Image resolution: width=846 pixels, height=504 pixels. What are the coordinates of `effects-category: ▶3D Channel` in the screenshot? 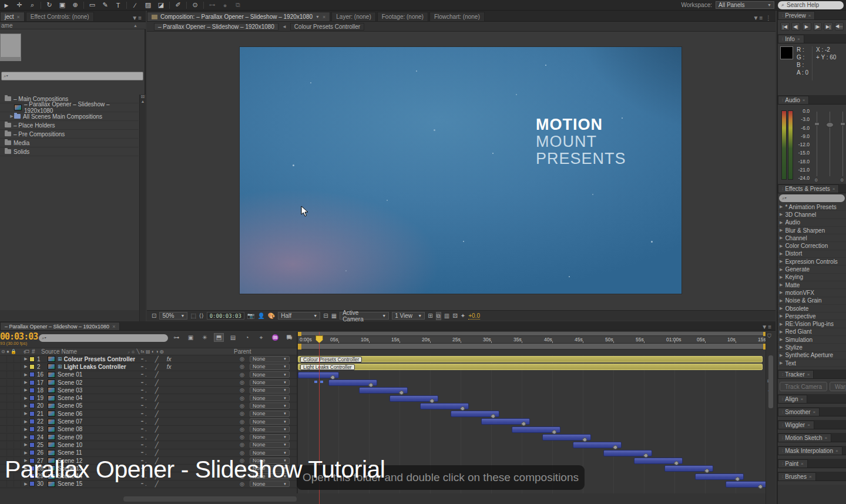 It's located at (812, 215).